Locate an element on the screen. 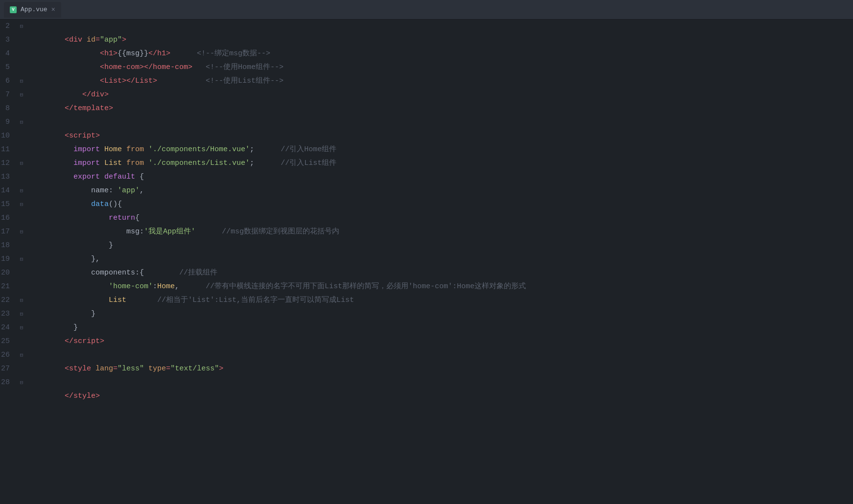 Image resolution: width=853 pixels, height=504 pixels. line-num-13: 13 is located at coordinates (9, 177).